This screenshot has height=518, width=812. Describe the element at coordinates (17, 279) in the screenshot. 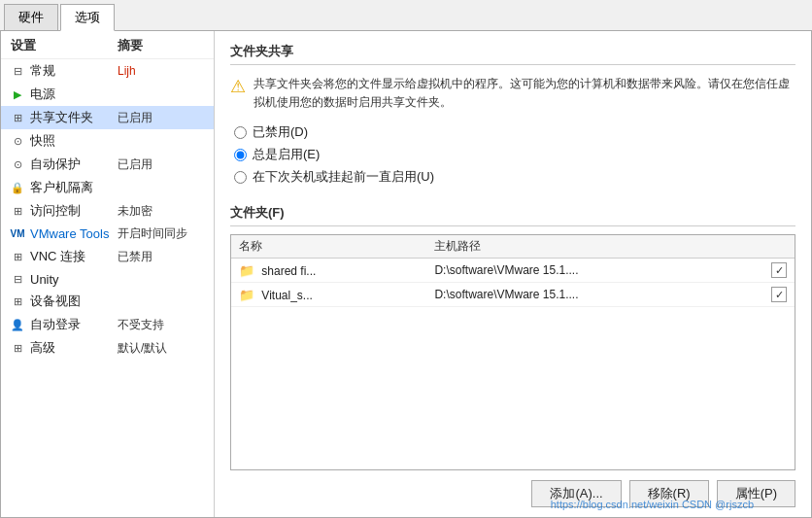

I see `unity-icon: ⊟` at that location.